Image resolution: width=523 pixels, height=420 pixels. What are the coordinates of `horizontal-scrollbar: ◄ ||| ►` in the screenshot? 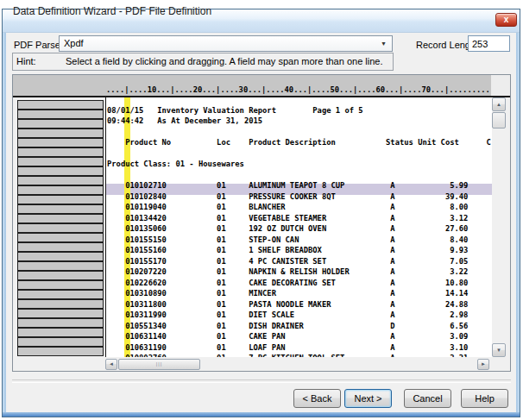 It's located at (297, 364).